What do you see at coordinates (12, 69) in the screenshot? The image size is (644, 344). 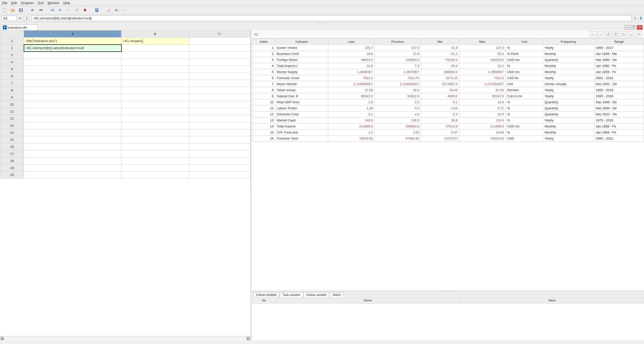 I see `row-header: 5` at bounding box center [12, 69].